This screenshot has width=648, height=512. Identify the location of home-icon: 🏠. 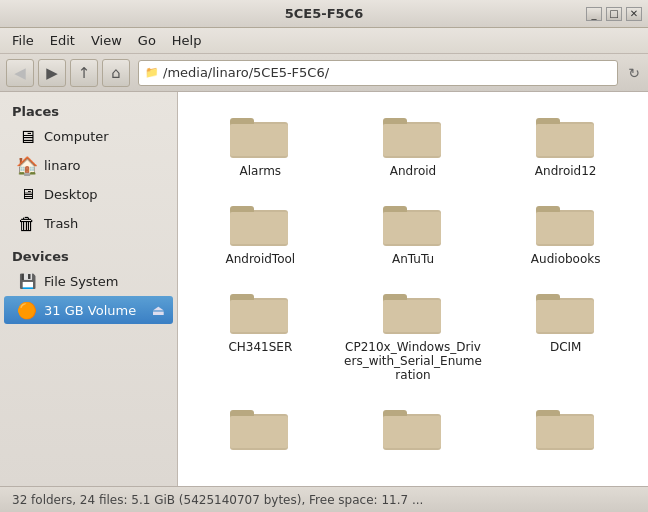
(27, 165).